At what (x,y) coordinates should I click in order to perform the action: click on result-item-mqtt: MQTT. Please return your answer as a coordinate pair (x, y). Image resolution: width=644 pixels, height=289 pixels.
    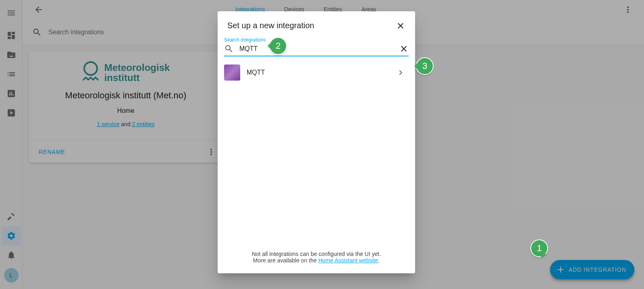
    Looking at the image, I should click on (316, 73).